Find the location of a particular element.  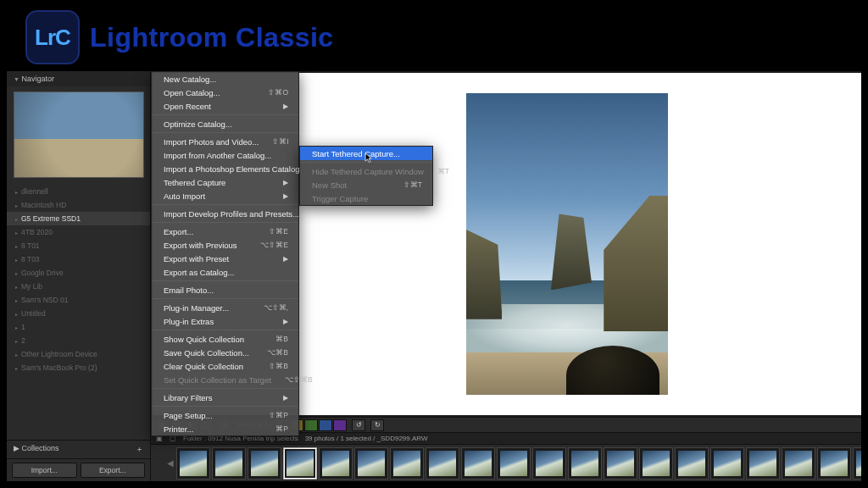

folder-item: ▸G5 Extreme SSD1 is located at coordinates (78, 219).